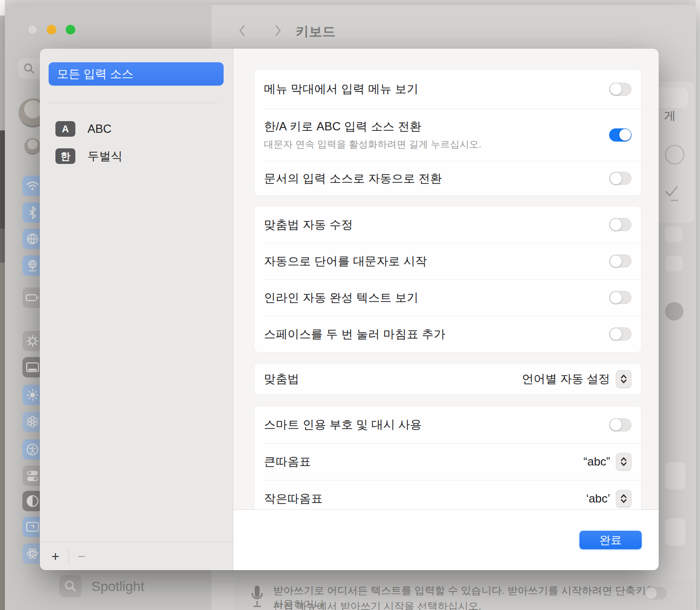 Image resolution: width=700 pixels, height=610 pixels. What do you see at coordinates (257, 597) in the screenshot?
I see `microphone-icon` at bounding box center [257, 597].